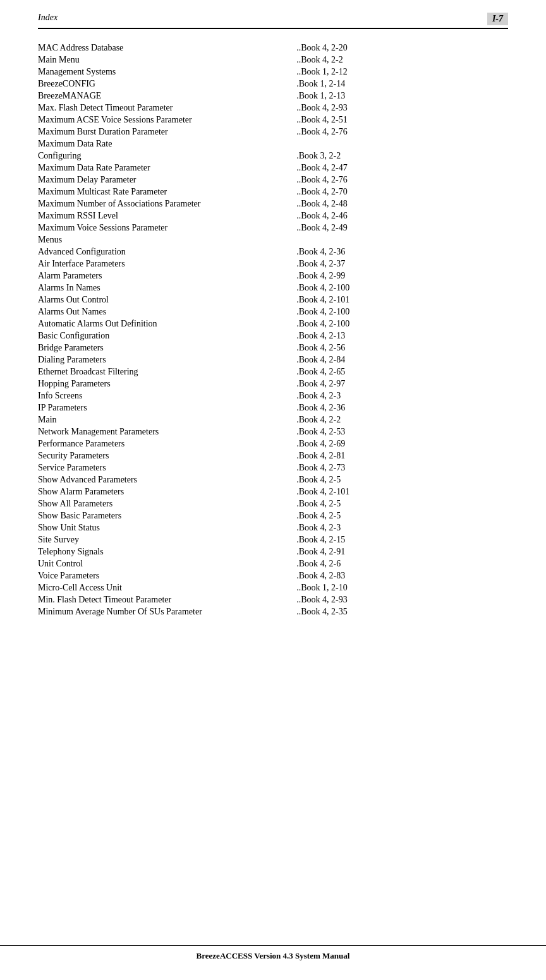 This screenshot has width=546, height=980. I want to click on list-item: Micro-Cell Access Unit..Book 1, 2-10, so click(273, 587).